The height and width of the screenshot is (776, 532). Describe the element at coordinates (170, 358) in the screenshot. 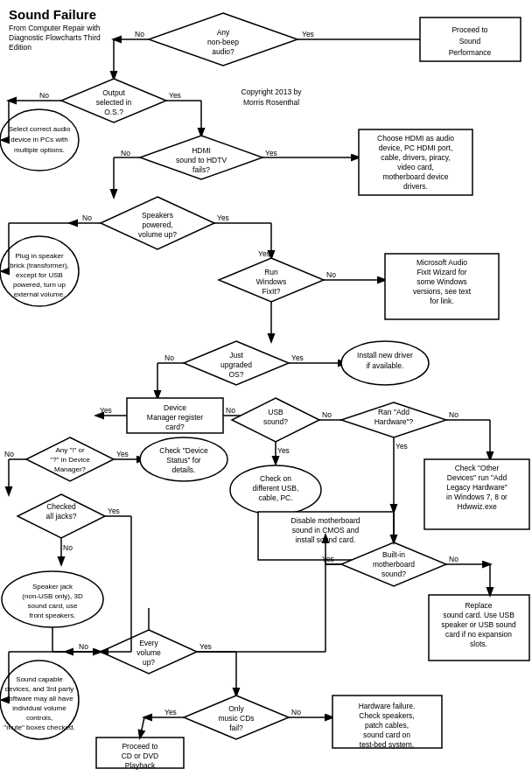

I see `no-upgradeos: No` at that location.